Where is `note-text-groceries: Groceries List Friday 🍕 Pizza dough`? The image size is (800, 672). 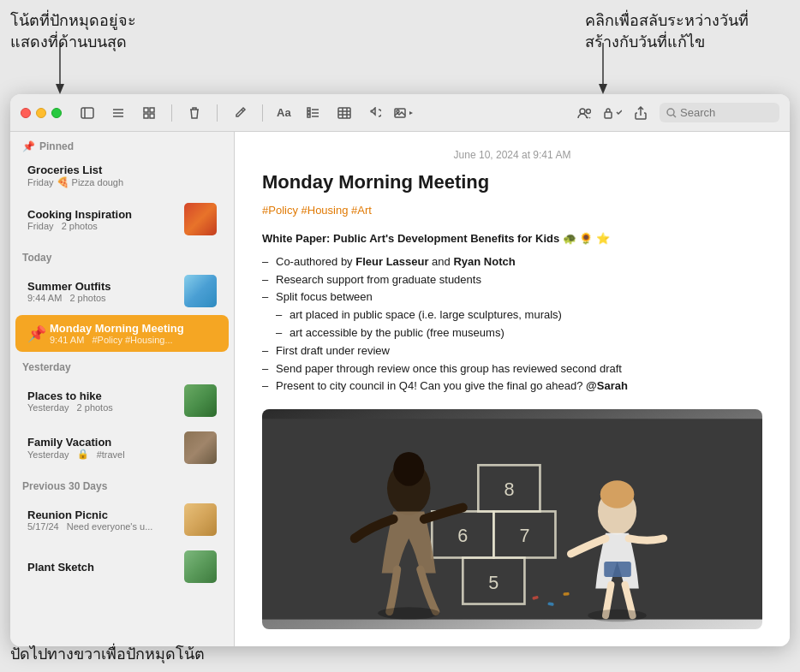 note-text-groceries: Groceries List Friday 🍕 Pizza dough is located at coordinates (122, 176).